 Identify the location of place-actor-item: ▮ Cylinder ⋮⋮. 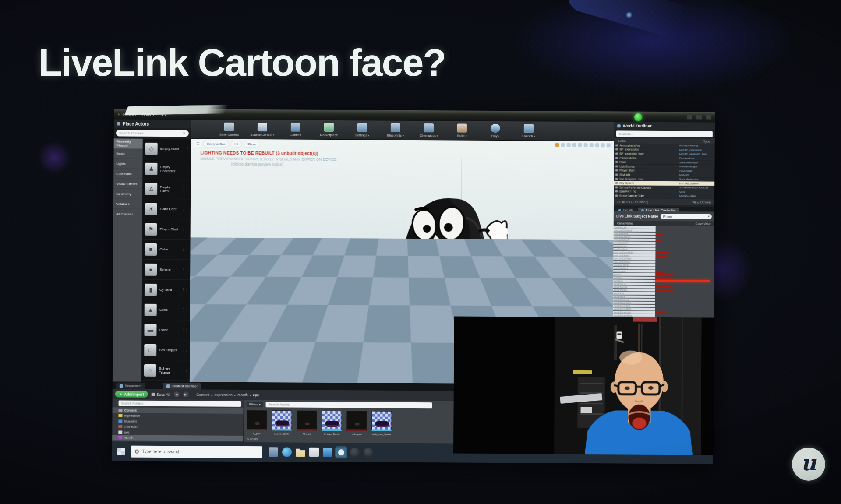
(166, 290).